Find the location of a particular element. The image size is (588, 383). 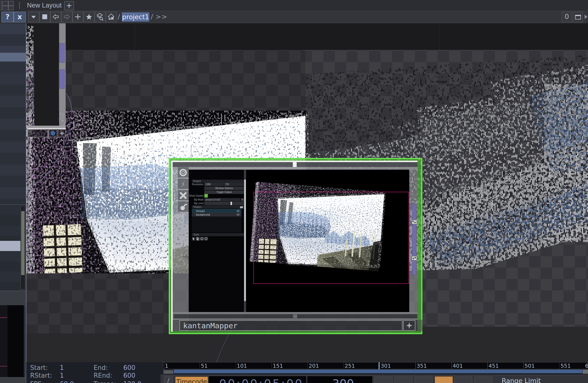

layout-preset-icon is located at coordinates (1, 5).